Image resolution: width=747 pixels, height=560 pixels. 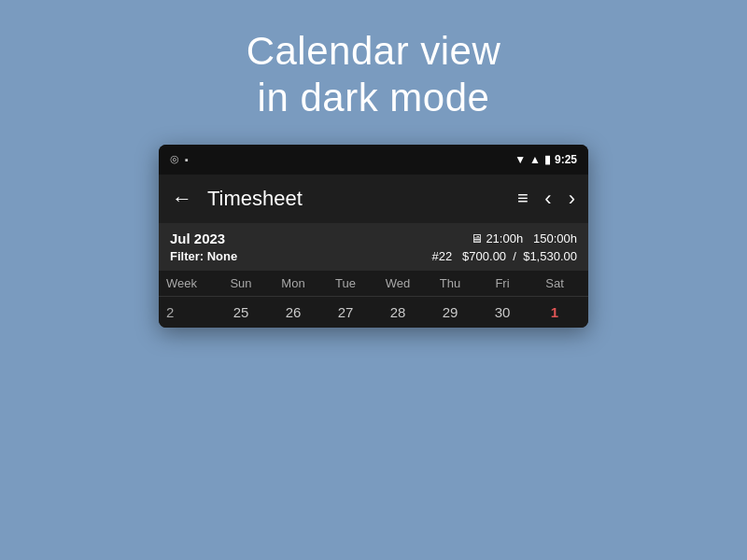 What do you see at coordinates (450, 284) in the screenshot?
I see `col-header-thu: Thu` at bounding box center [450, 284].